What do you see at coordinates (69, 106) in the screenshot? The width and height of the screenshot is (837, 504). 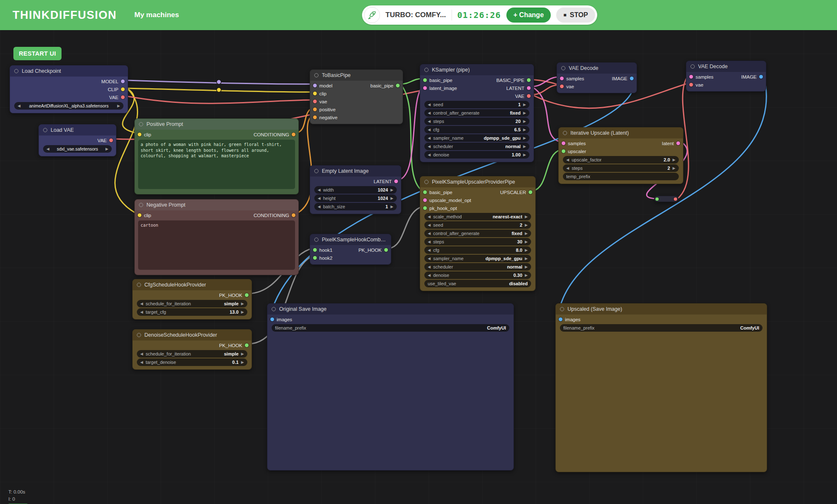 I see `widget-load-checkpoint: ◀animeArtDiffusionXL_alpha3.safetensors▶` at bounding box center [69, 106].